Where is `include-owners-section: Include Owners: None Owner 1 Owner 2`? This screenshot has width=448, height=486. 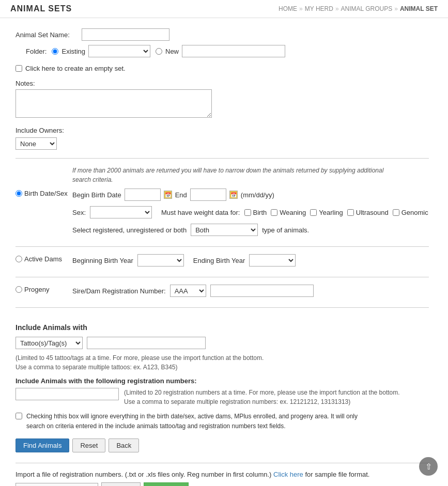
include-owners-section: Include Owners: None Owner 1 Owner 2 is located at coordinates (222, 138).